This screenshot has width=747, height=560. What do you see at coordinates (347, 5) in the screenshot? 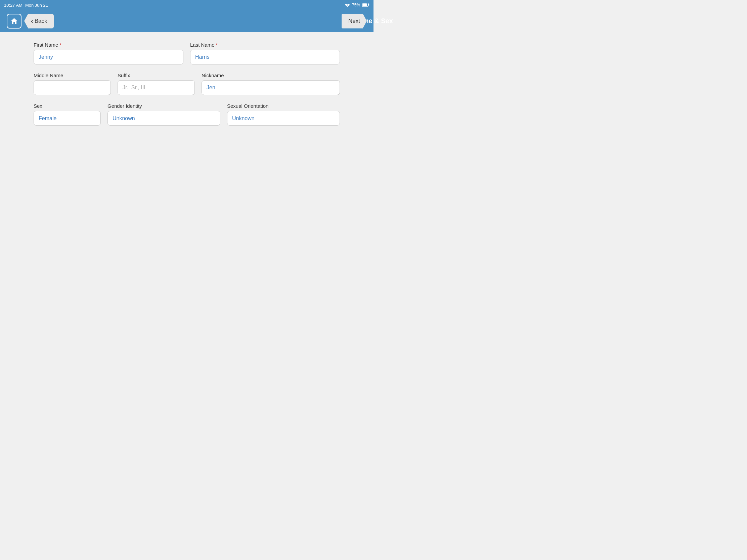
I see `wifi-icon` at bounding box center [347, 5].